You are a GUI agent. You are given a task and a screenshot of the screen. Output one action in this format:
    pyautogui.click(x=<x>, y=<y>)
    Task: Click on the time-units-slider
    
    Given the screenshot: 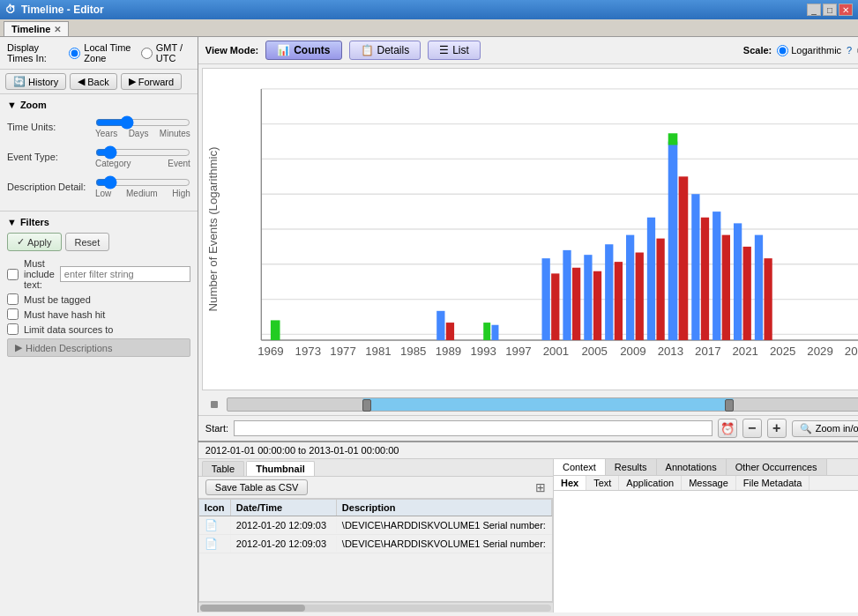 What is the action you would take?
    pyautogui.click(x=143, y=122)
    